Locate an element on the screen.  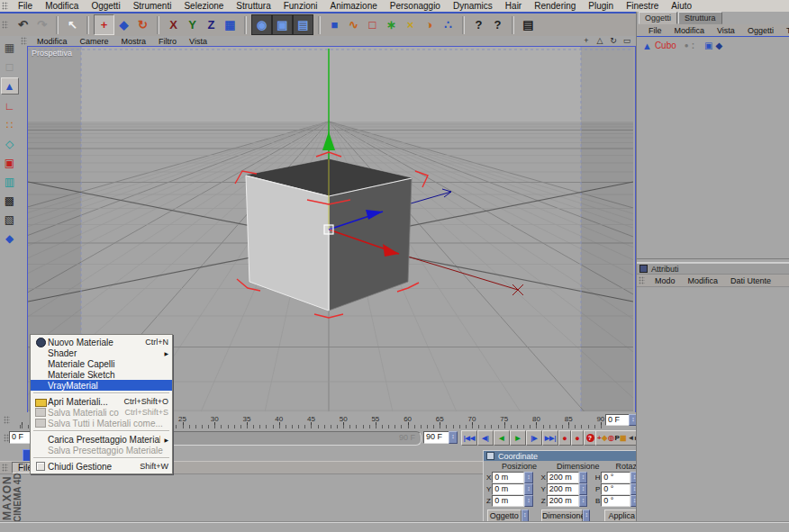
object-menu-file: File is located at coordinates (656, 31).